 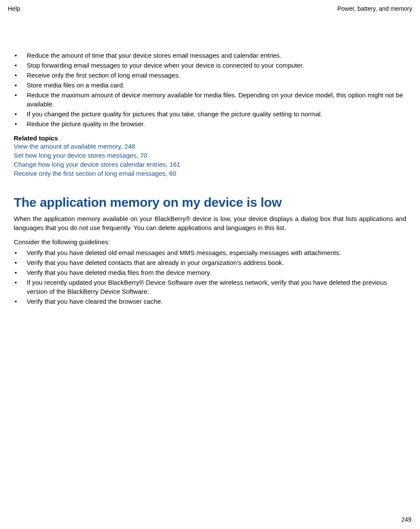 I want to click on list-item: •Reduce the maximum amount of device mem…, so click(x=210, y=100).